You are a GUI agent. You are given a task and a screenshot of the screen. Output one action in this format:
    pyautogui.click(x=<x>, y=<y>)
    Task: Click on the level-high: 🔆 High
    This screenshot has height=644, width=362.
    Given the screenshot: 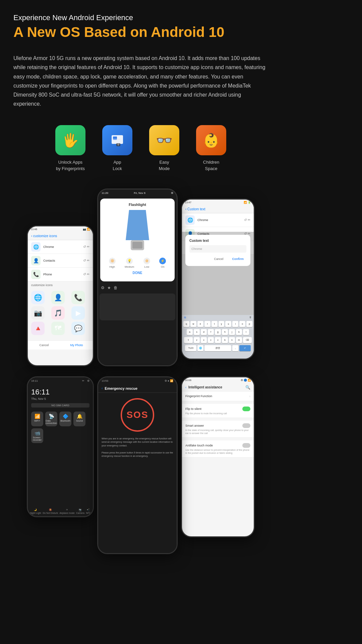 What is the action you would take?
    pyautogui.click(x=112, y=263)
    